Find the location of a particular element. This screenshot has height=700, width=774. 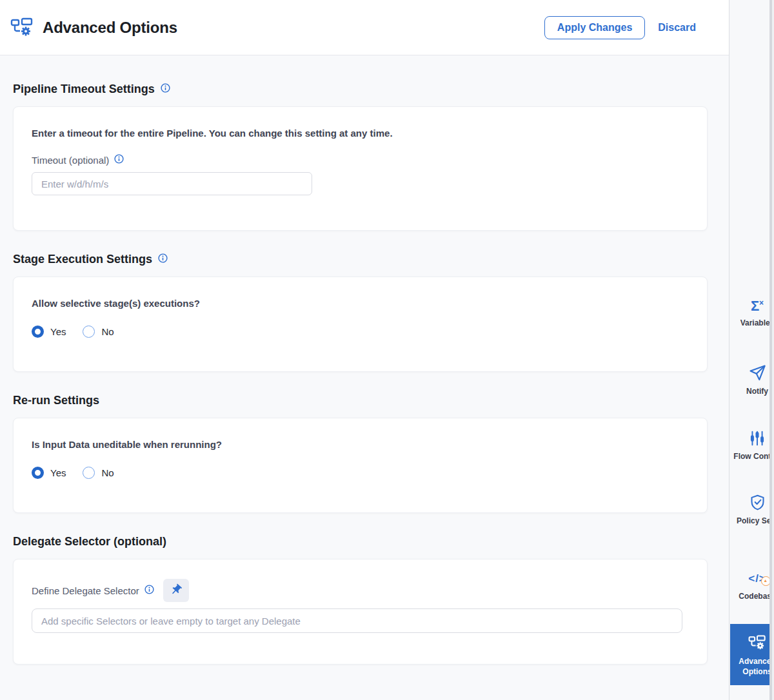

rail-item-advanced-options: Advanced Options is located at coordinates (752, 655).